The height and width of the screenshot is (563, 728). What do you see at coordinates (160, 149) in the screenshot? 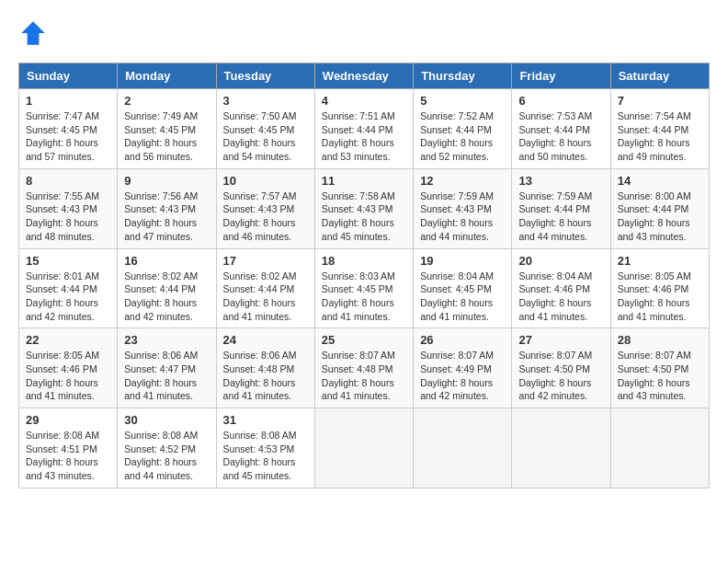
I see `daylight: Daylight: 8 hours and 56 minutes.` at bounding box center [160, 149].